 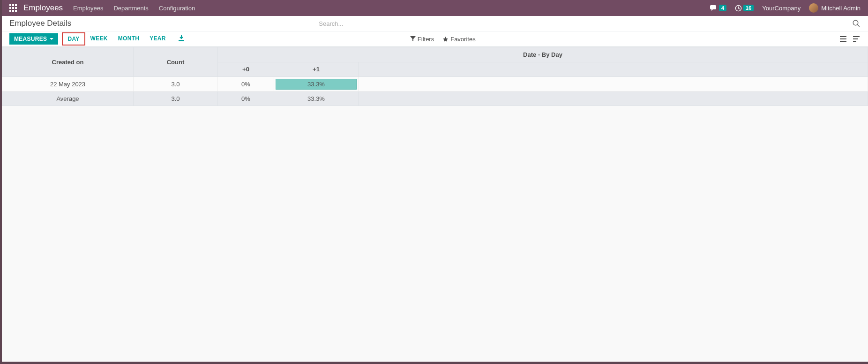 I want to click on list-view-icon, so click(x=843, y=39).